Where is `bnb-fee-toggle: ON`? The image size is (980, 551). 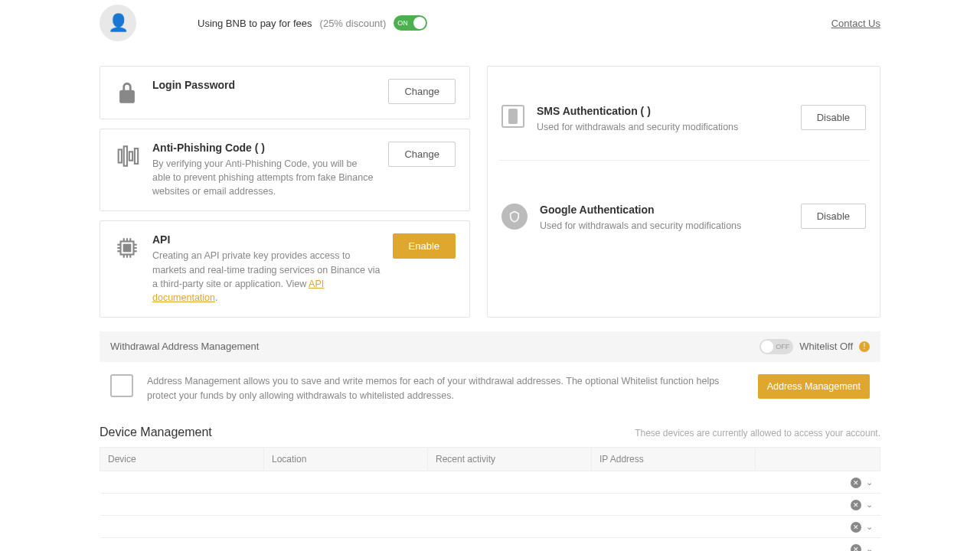
bnb-fee-toggle: ON is located at coordinates (410, 23).